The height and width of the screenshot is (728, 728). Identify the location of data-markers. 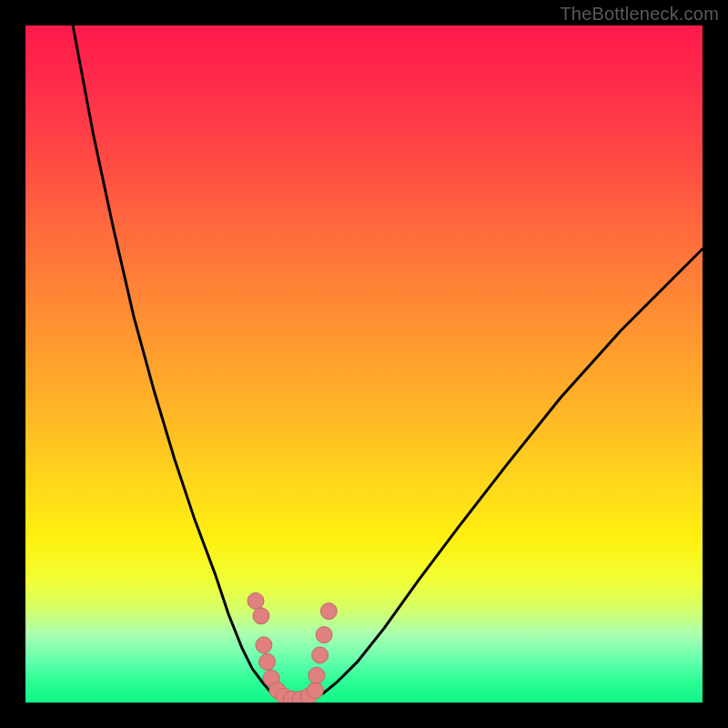
(292, 648).